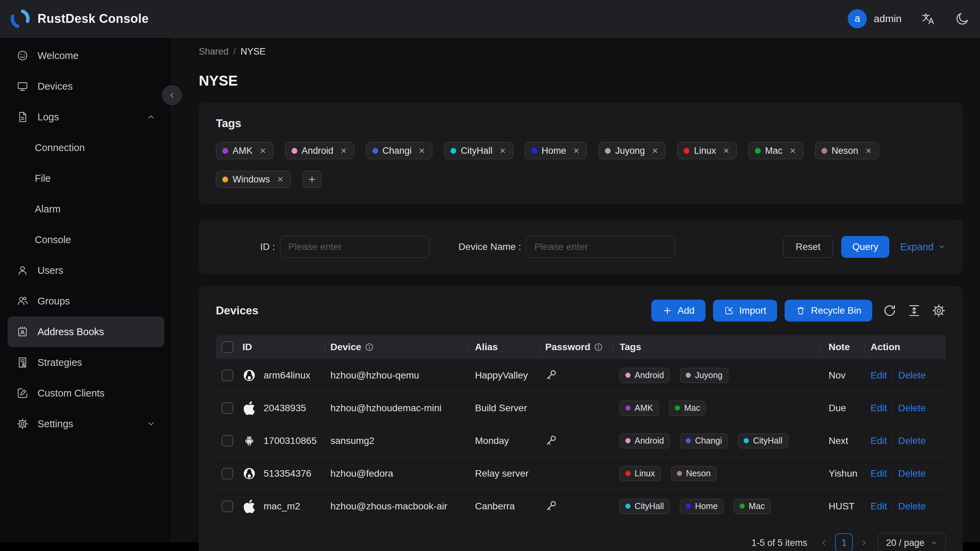 The height and width of the screenshot is (551, 980). What do you see at coordinates (86, 178) in the screenshot?
I see `sidebar-item-file: File` at bounding box center [86, 178].